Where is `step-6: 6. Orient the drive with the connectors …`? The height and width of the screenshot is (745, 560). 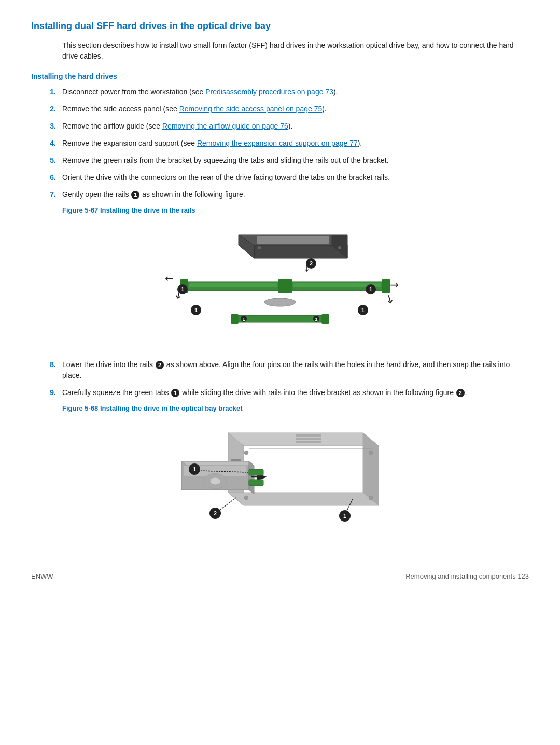
step-6: 6. Orient the drive with the connectors … is located at coordinates (285, 177).